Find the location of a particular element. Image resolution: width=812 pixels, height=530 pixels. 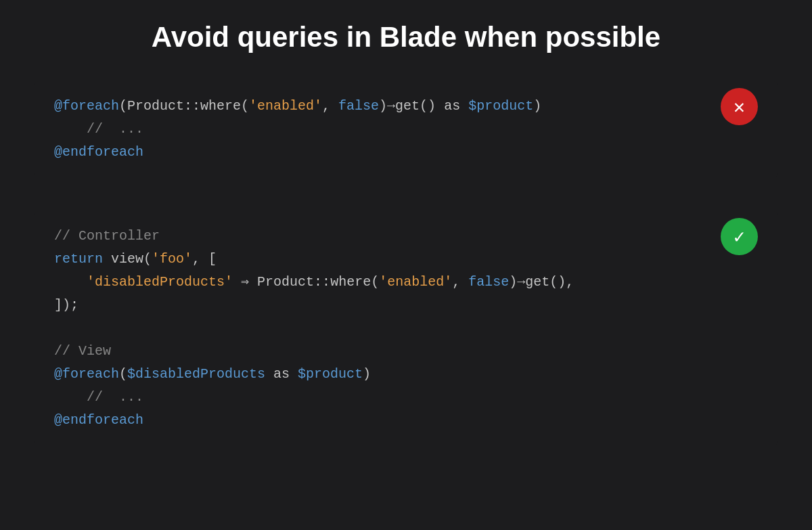

bad-false: false is located at coordinates (359, 106).